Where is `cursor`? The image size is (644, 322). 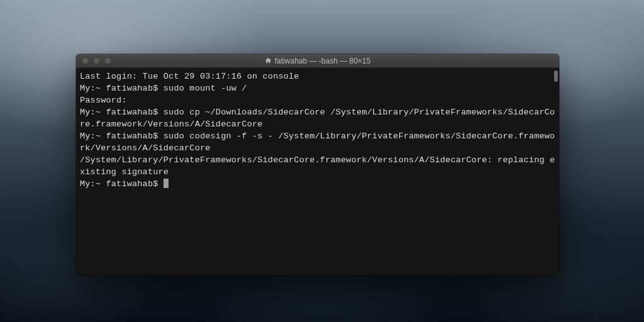
cursor is located at coordinates (166, 184).